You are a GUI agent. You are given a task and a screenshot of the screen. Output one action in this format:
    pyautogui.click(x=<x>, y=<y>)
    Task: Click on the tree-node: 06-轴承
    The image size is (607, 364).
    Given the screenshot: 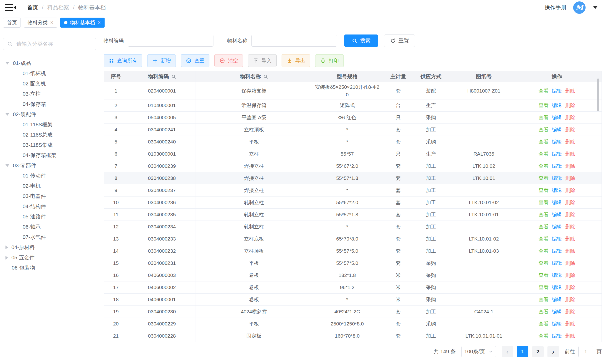 What is the action you would take?
    pyautogui.click(x=52, y=227)
    